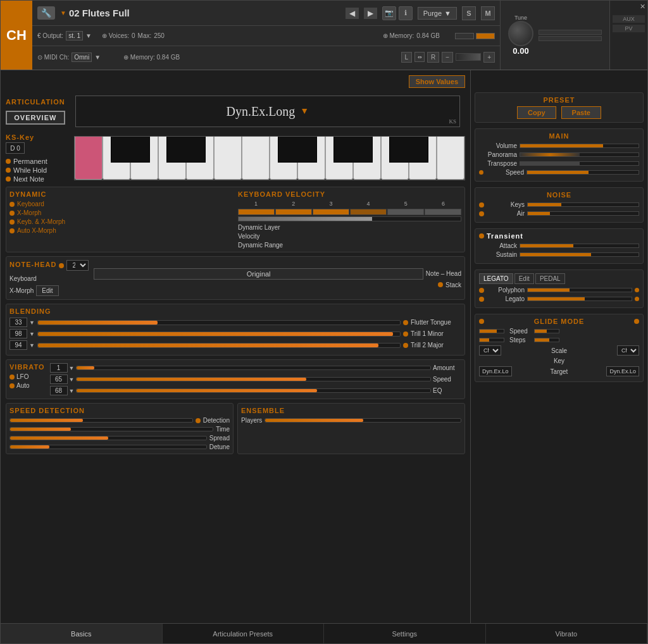 The width and height of the screenshot is (648, 644). I want to click on polyphon-slider, so click(580, 290).